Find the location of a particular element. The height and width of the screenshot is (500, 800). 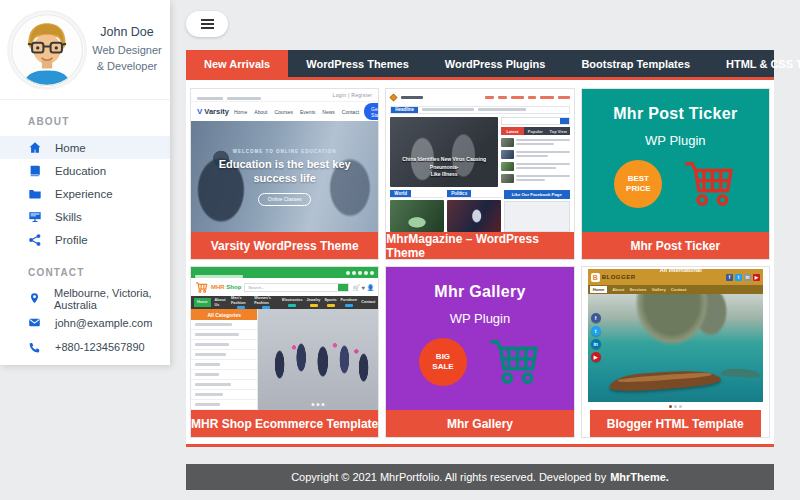

menu-button is located at coordinates (207, 24).